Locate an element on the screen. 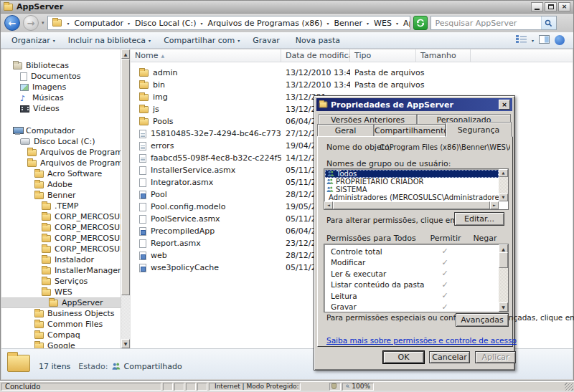 The width and height of the screenshot is (574, 392). forward-button: → is located at coordinates (31, 23).